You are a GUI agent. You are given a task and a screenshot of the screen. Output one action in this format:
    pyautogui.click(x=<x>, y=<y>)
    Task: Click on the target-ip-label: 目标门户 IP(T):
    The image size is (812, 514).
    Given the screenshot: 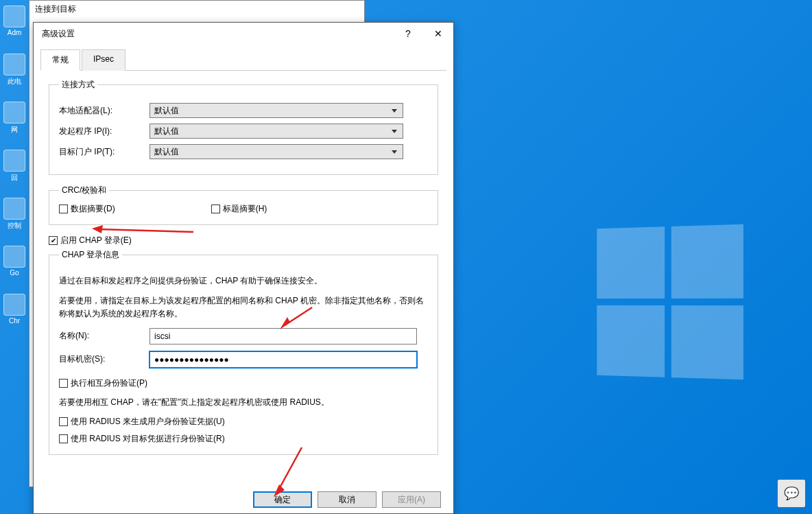 What is the action you would take?
    pyautogui.click(x=104, y=152)
    